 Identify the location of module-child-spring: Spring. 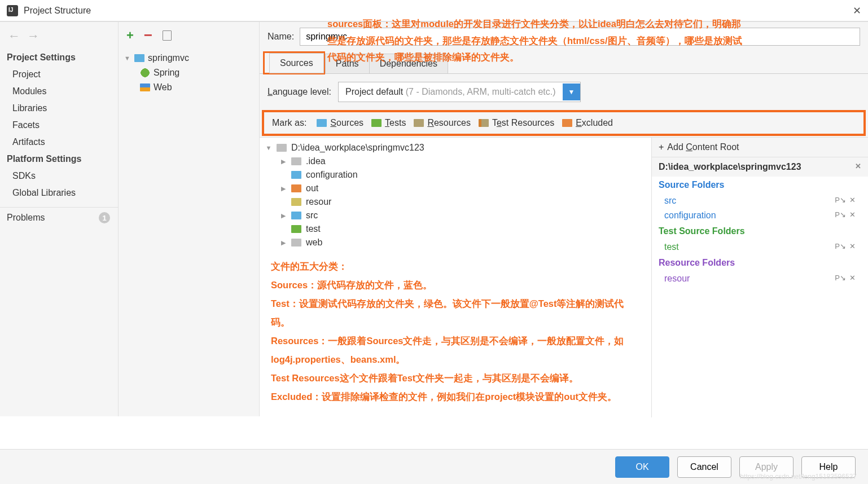
(188, 73).